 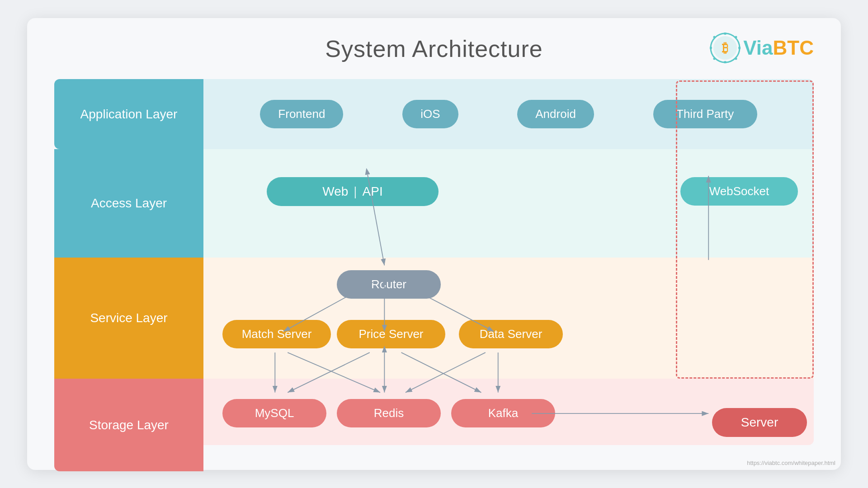 What do you see at coordinates (503, 413) in the screenshot?
I see `kafka-container: Kafka` at bounding box center [503, 413].